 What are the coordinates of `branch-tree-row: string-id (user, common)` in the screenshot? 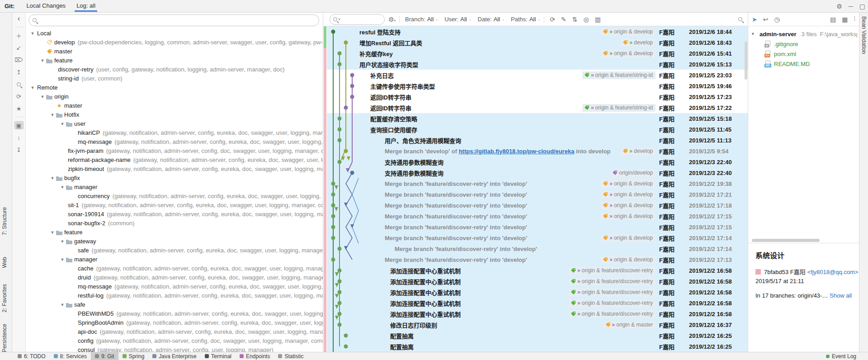 It's located at (175, 79).